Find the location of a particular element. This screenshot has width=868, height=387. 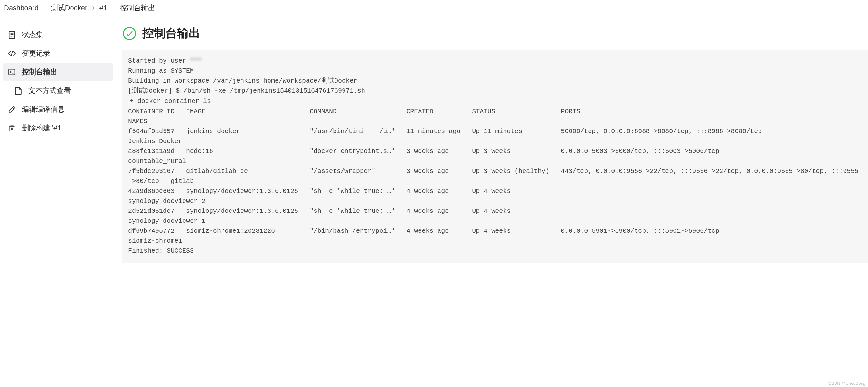

sidebar-item-plaintext: 文本方式查看 is located at coordinates (58, 91).